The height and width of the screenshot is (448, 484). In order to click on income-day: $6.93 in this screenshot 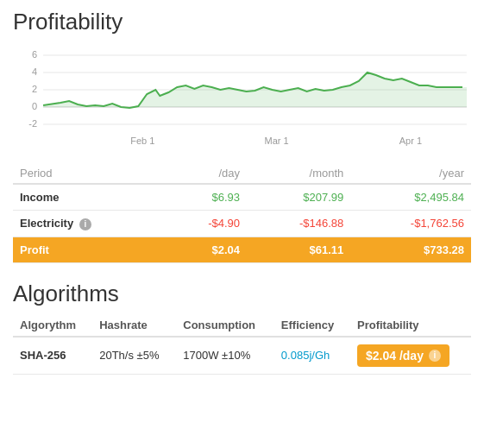, I will do `click(206, 197)`.